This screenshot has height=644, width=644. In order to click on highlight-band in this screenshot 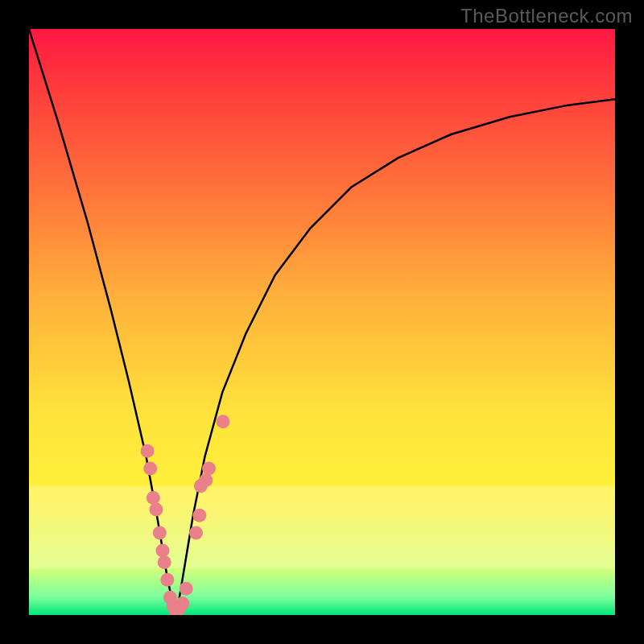, I will do `click(322, 527)`.